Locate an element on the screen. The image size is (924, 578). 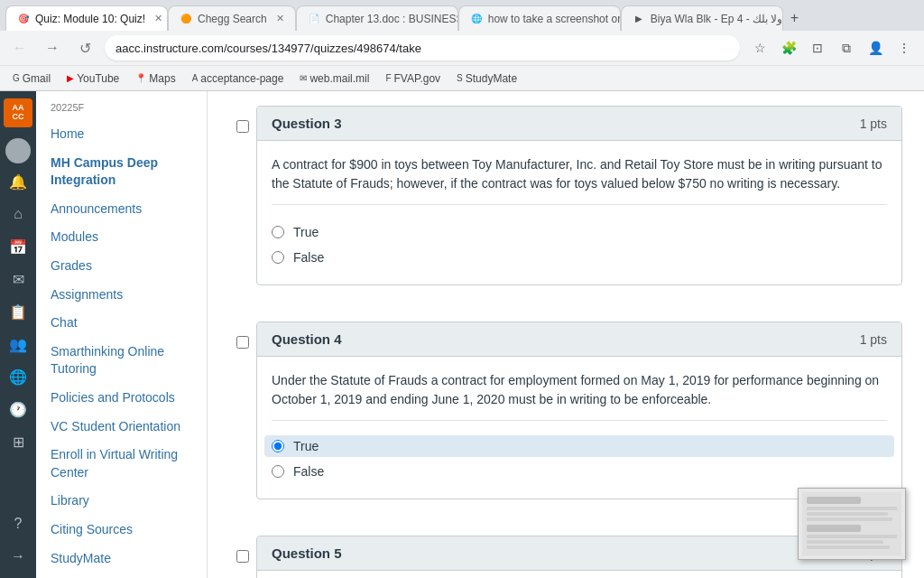
user-avatar is located at coordinates (18, 151).